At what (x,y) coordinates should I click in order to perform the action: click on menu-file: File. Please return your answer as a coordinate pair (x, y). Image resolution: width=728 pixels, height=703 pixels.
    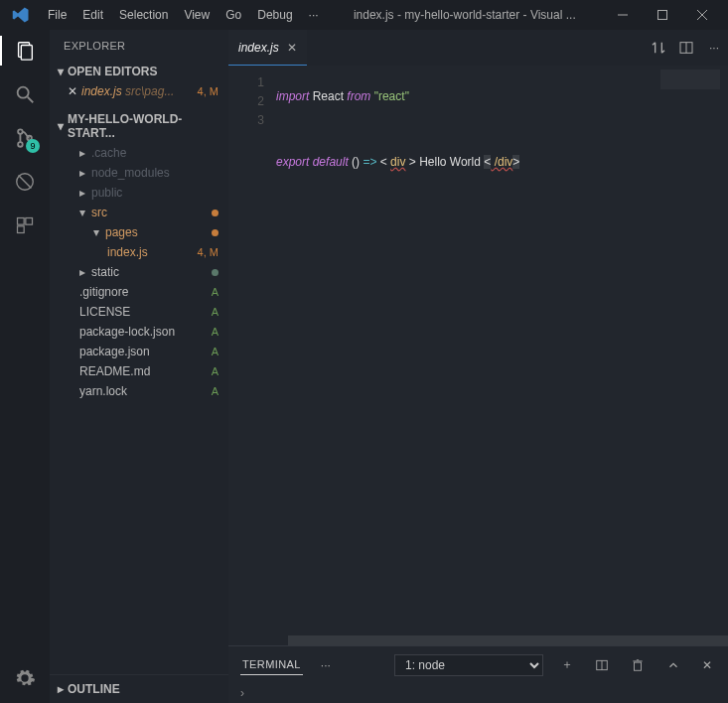
    Looking at the image, I should click on (58, 15).